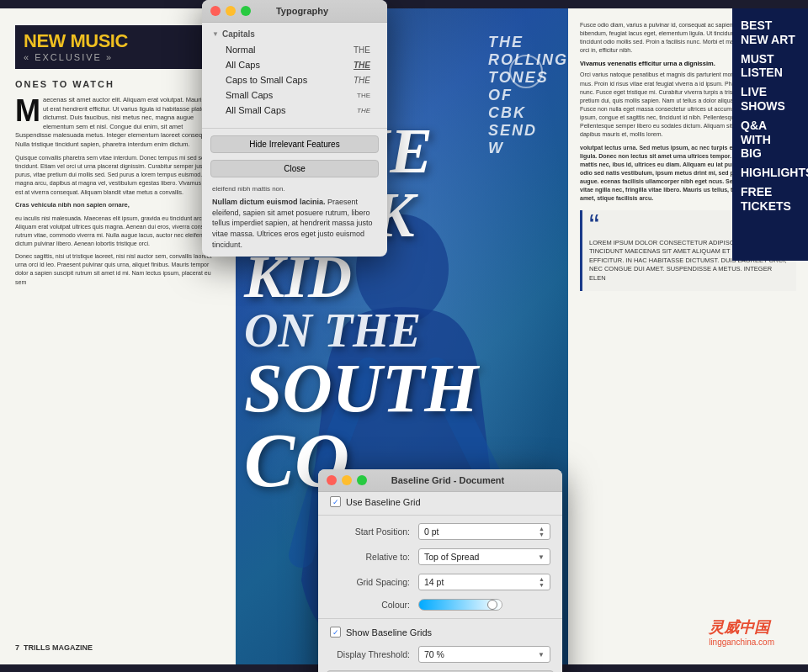 Image resolution: width=808 pixels, height=672 pixels. What do you see at coordinates (440, 570) in the screenshot?
I see `baseline-grid-dialog: Baseline Grid - Document ✓ Use Baseline …` at bounding box center [440, 570].